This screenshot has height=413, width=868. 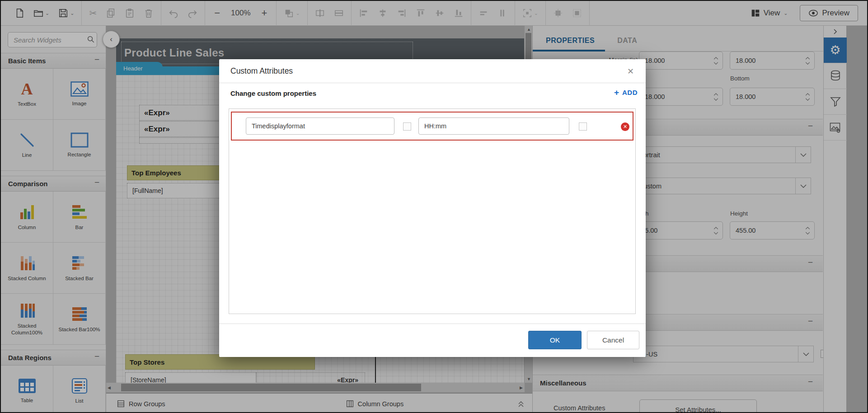 I want to click on add-label: ADD, so click(x=630, y=92).